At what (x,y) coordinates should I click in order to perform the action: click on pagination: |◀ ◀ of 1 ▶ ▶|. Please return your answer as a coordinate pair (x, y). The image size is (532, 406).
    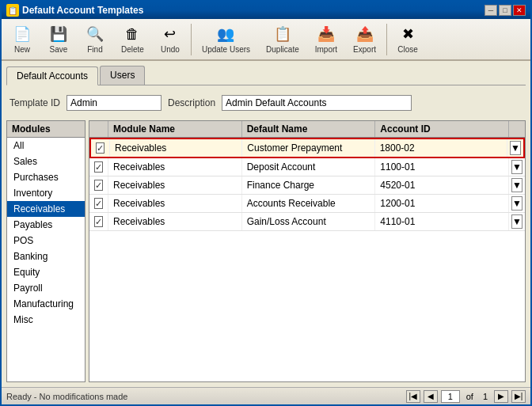
    Looking at the image, I should click on (466, 397).